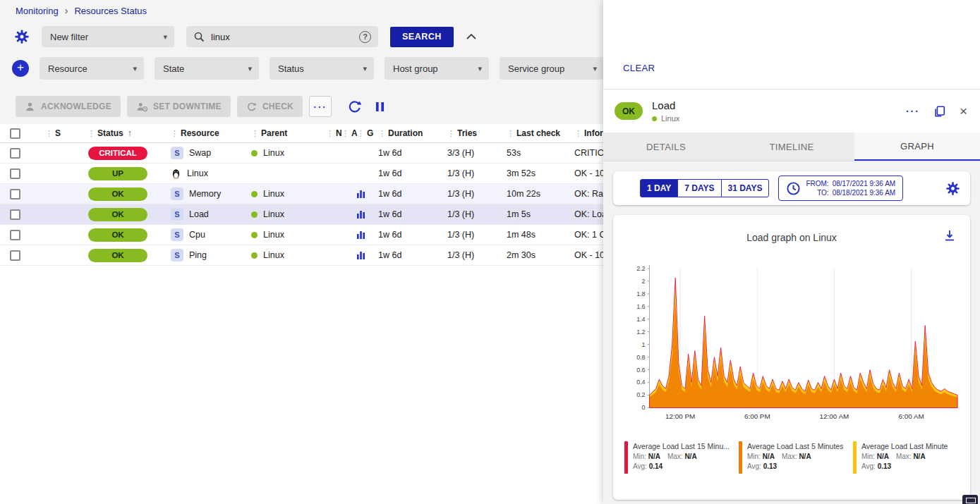 This screenshot has width=980, height=504. What do you see at coordinates (477, 133) in the screenshot?
I see `column-header-tries: ⋮Tries` at bounding box center [477, 133].